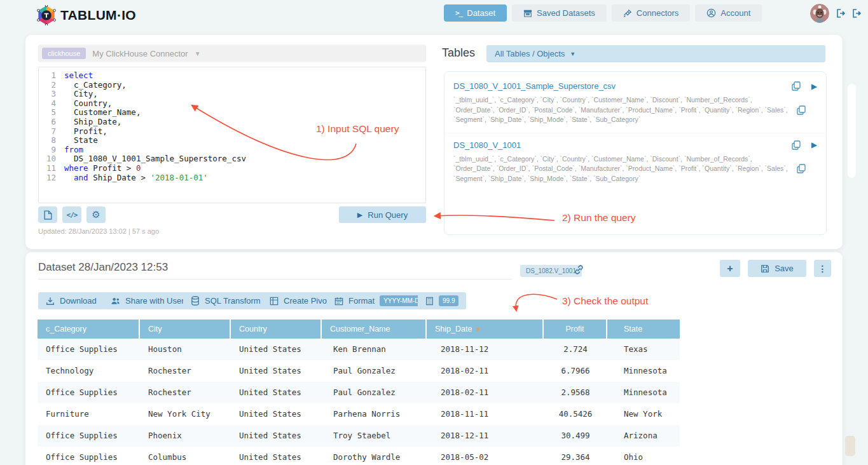  I want to click on column-header: Profit, so click(575, 329).